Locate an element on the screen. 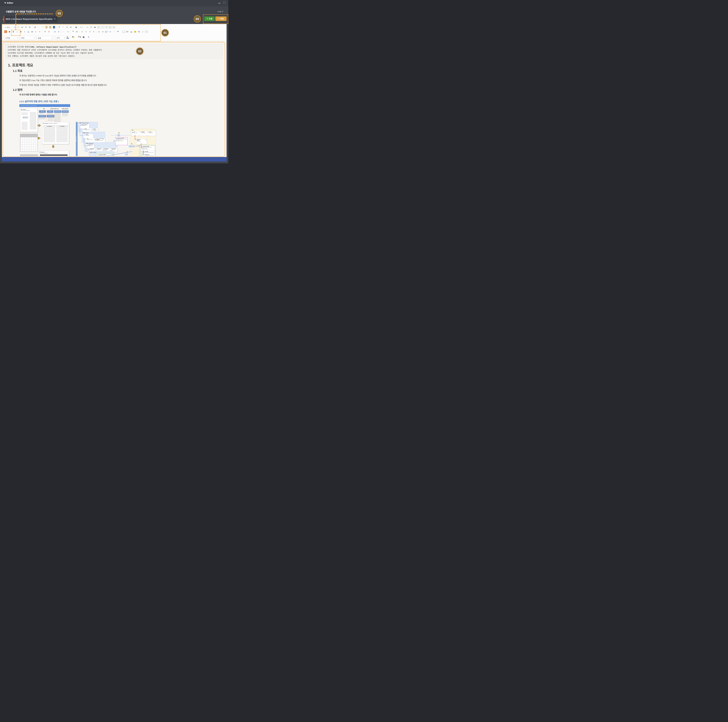 The image size is (728, 722). help-question-icon: ? is located at coordinates (222, 12).